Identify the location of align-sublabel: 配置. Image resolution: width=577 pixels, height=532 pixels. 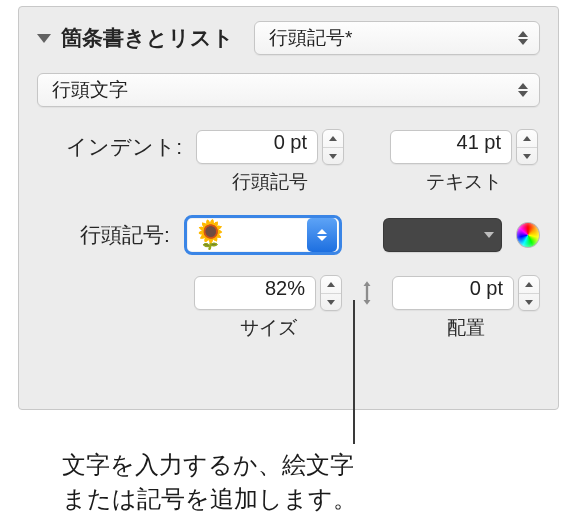
(466, 328).